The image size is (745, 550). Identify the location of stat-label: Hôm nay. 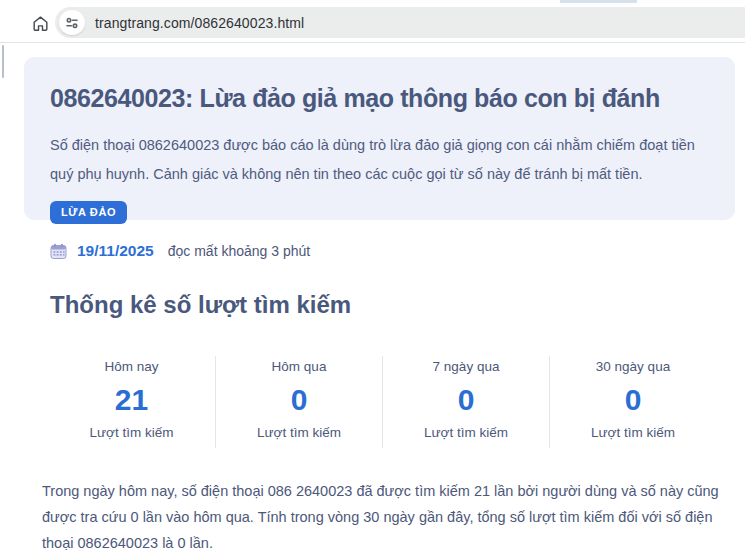
(132, 367).